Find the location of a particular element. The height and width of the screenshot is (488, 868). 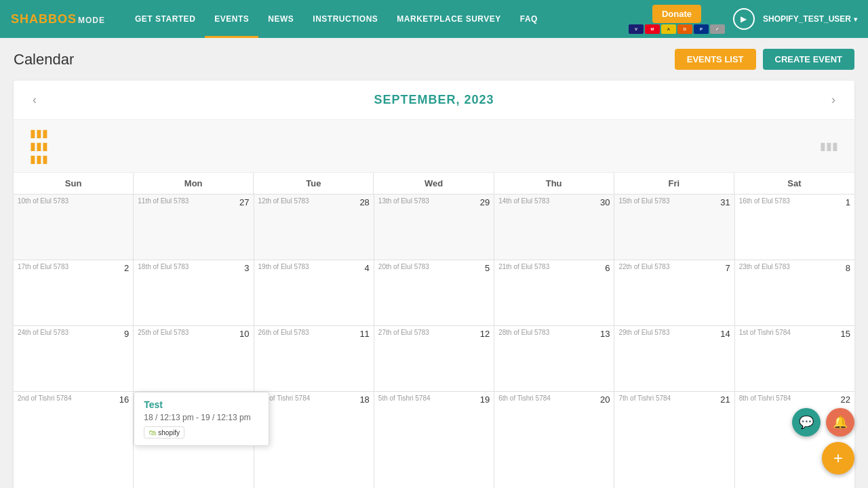

day-header-thu: Thu is located at coordinates (555, 183).